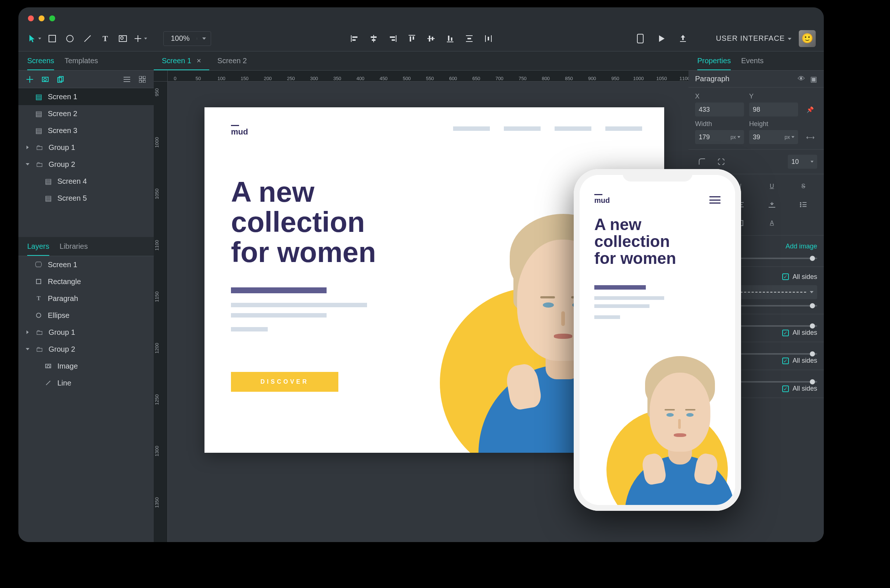 The width and height of the screenshot is (890, 588). What do you see at coordinates (450, 38) in the screenshot?
I see `align-bottom-button` at bounding box center [450, 38].